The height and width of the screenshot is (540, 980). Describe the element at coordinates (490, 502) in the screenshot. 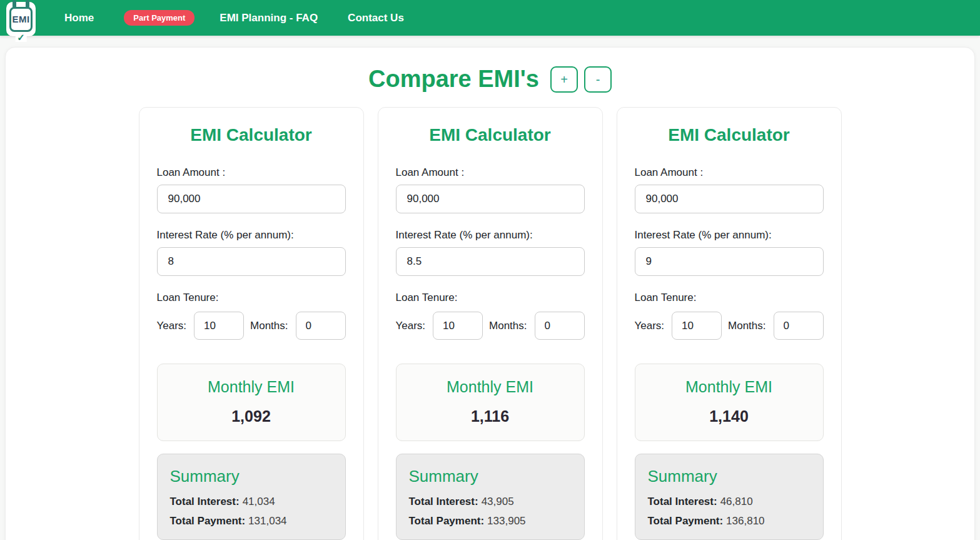

I see `total-interest-row: Total Interest:43,905` at that location.